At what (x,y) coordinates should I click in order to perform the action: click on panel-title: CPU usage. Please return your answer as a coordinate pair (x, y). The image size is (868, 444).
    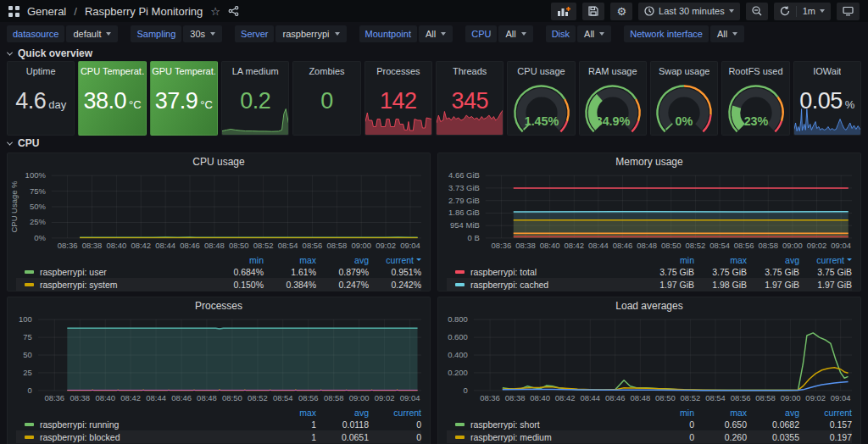
    Looking at the image, I should click on (219, 162).